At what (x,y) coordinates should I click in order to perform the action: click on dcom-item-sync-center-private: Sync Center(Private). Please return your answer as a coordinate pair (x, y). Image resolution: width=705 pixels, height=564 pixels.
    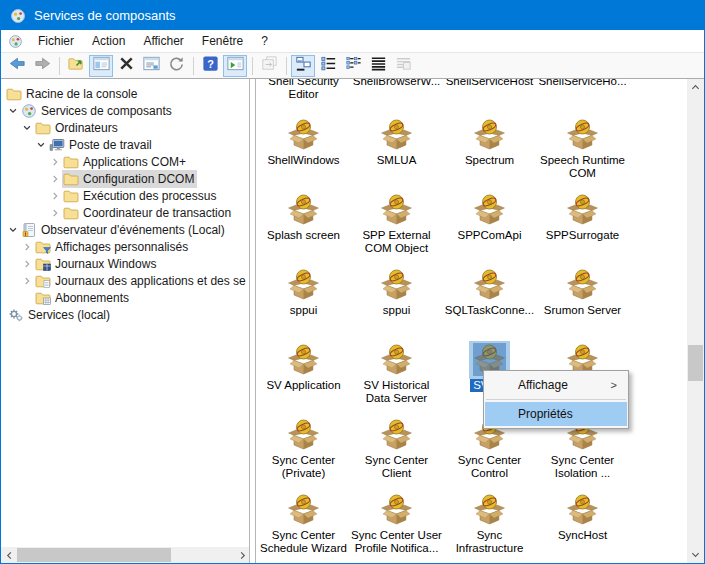
    Looking at the image, I should click on (304, 456).